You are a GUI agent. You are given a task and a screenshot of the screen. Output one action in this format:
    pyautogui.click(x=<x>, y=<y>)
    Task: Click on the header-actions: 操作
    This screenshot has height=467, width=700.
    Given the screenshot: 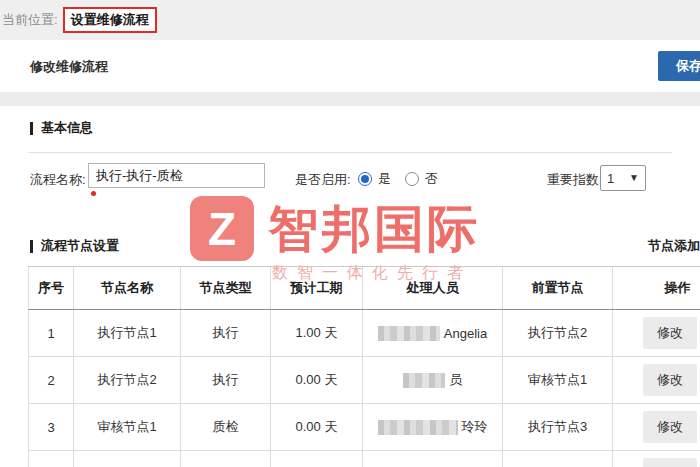 What is the action you would take?
    pyautogui.click(x=656, y=288)
    